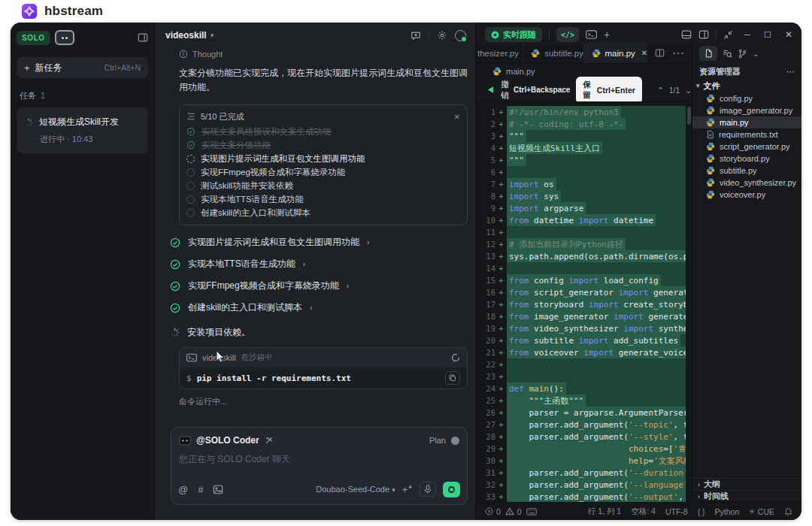 The image size is (812, 526). What do you see at coordinates (453, 378) in the screenshot?
I see `copy-icon` at bounding box center [453, 378].